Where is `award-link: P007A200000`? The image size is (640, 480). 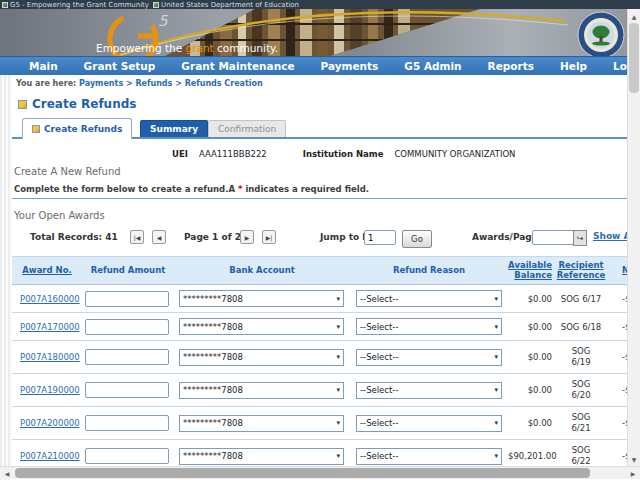 award-link: P007A200000 is located at coordinates (46, 423).